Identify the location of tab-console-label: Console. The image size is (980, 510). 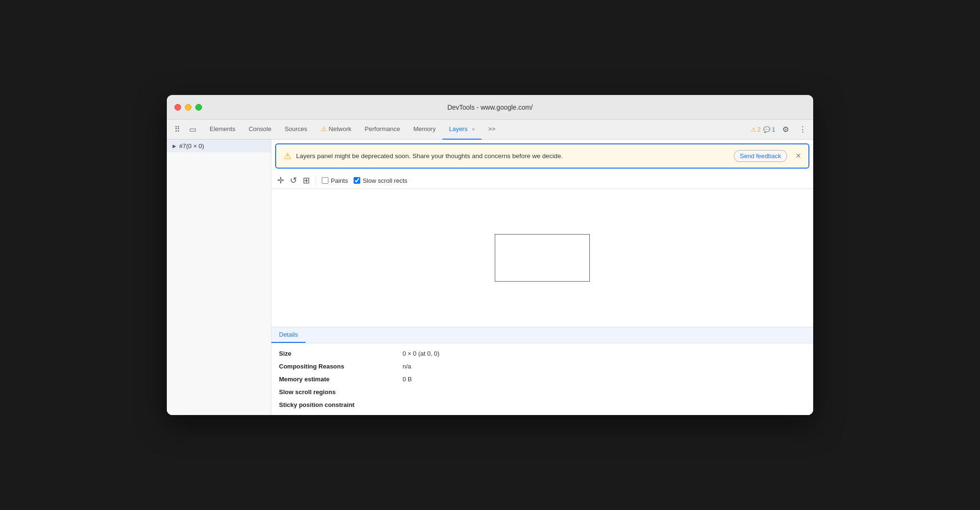
(260, 129).